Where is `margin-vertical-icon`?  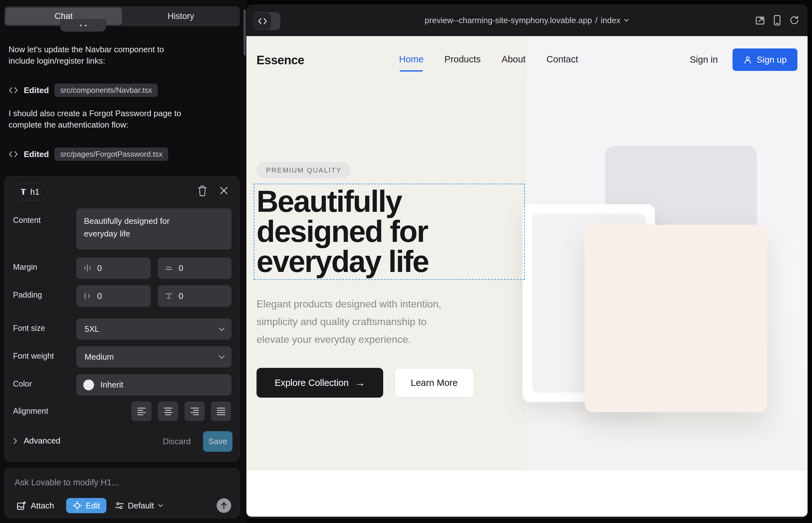
margin-vertical-icon is located at coordinates (169, 268).